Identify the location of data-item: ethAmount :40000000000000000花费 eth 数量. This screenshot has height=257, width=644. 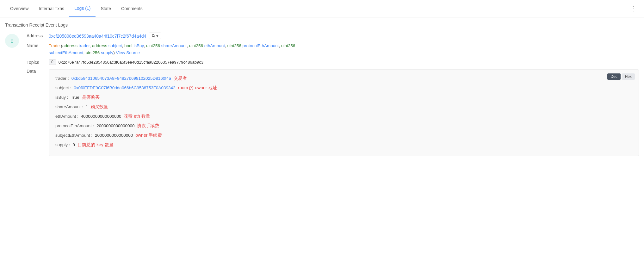
(344, 116).